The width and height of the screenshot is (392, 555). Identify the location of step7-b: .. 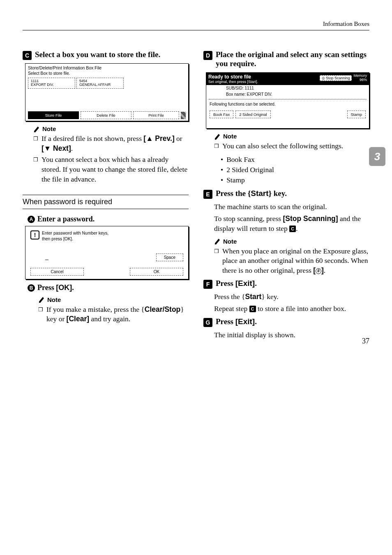
(256, 321).